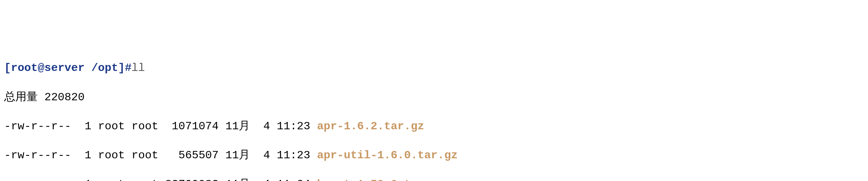  Describe the element at coordinates (161, 155) in the screenshot. I see `file-details: -rw-r--r-- 1 root root 565507 11月 4 11:2…` at that location.